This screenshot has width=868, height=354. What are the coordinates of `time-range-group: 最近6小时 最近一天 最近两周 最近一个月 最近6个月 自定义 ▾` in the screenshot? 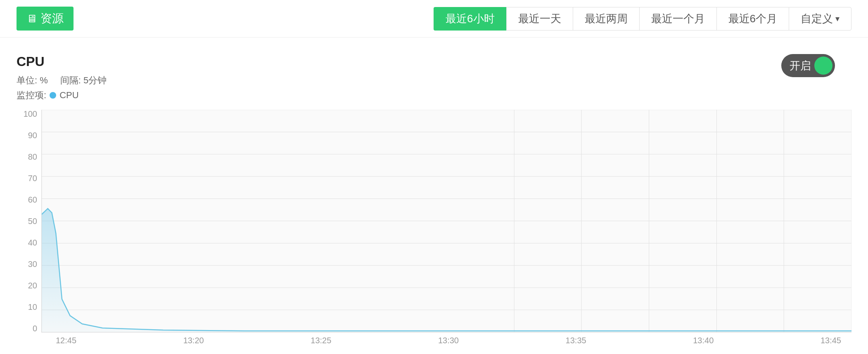 It's located at (643, 19).